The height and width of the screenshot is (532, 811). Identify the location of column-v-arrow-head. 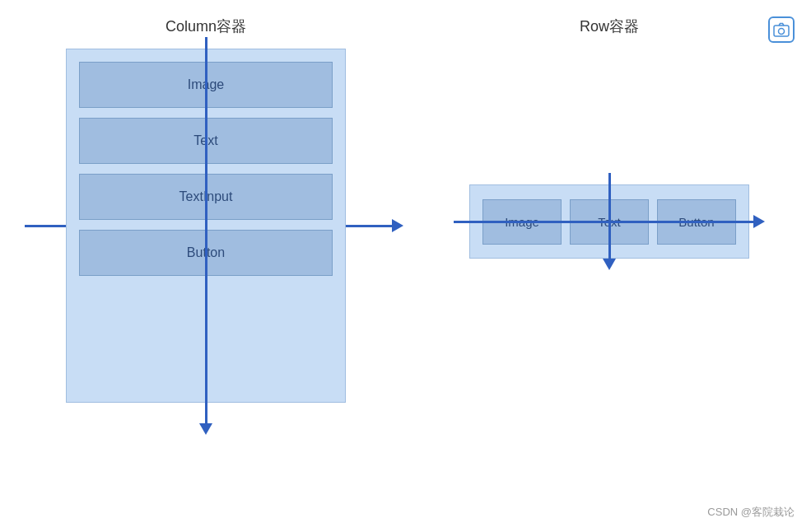
(206, 429).